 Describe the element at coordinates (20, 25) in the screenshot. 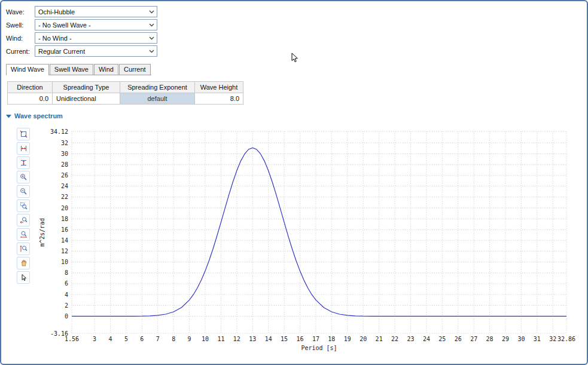

I see `swell-label: Swell:` at that location.